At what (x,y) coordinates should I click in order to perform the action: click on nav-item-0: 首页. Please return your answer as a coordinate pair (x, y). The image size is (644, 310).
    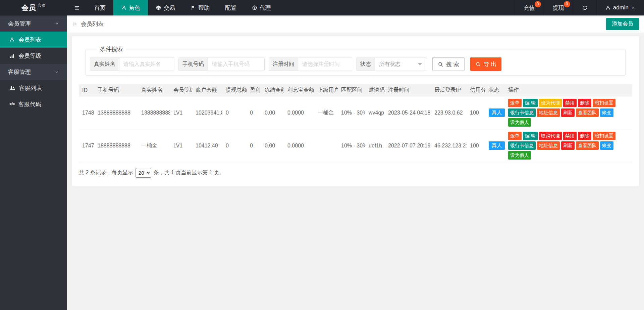
    Looking at the image, I should click on (100, 8).